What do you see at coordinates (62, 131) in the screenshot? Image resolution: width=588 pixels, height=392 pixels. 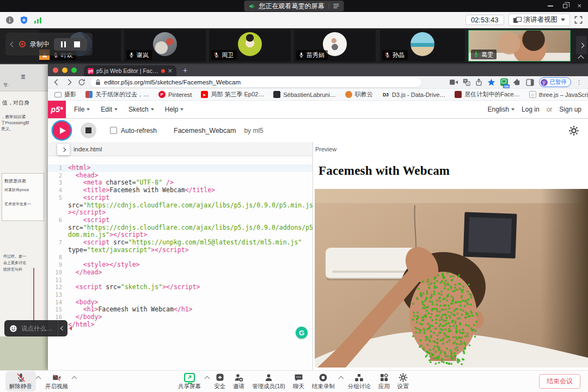 I see `play-button` at bounding box center [62, 131].